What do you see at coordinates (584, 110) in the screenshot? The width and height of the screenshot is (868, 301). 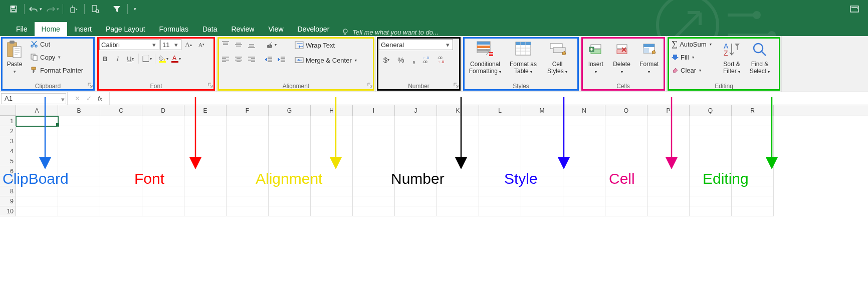 I see `column-header: N` at bounding box center [584, 110].